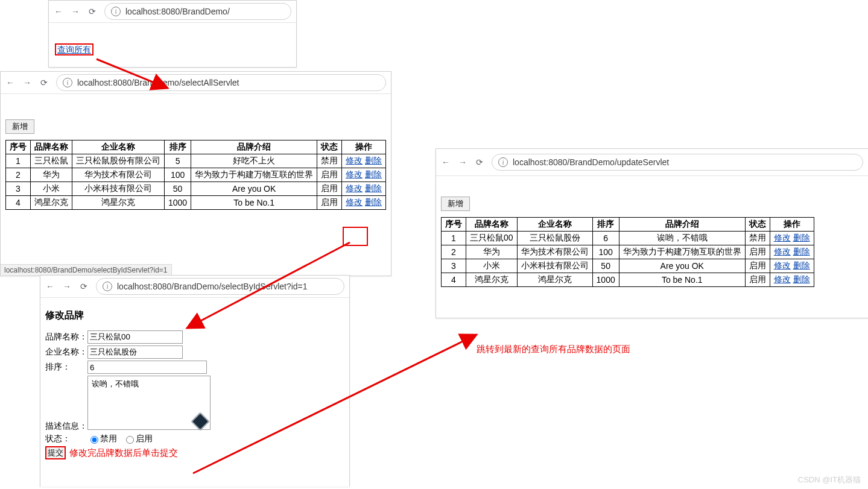  What do you see at coordinates (178, 162) in the screenshot?
I see `cell-order: 5` at bounding box center [178, 162].